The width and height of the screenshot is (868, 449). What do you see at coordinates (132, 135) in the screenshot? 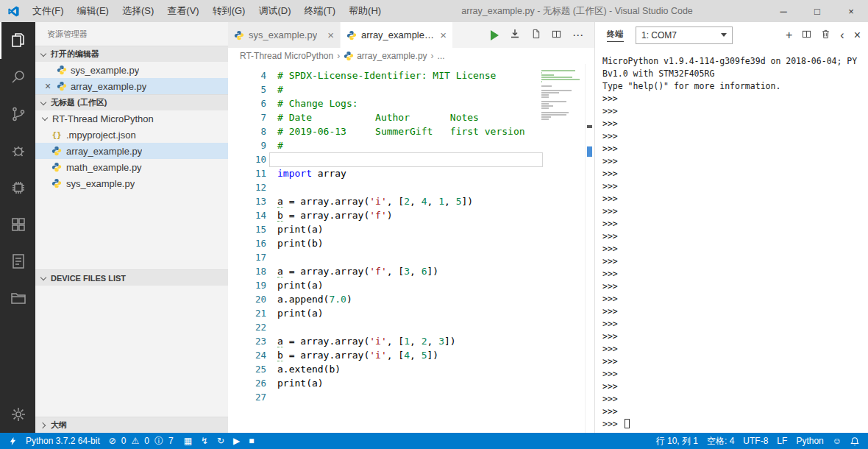
I see `tree-item: {}.mpyproject.json` at bounding box center [132, 135].